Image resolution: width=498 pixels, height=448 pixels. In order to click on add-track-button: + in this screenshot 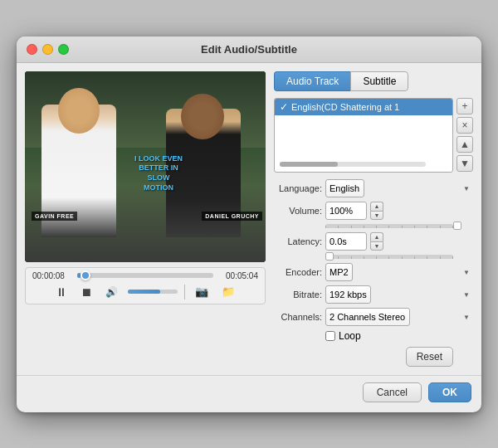, I will do `click(465, 106)`.